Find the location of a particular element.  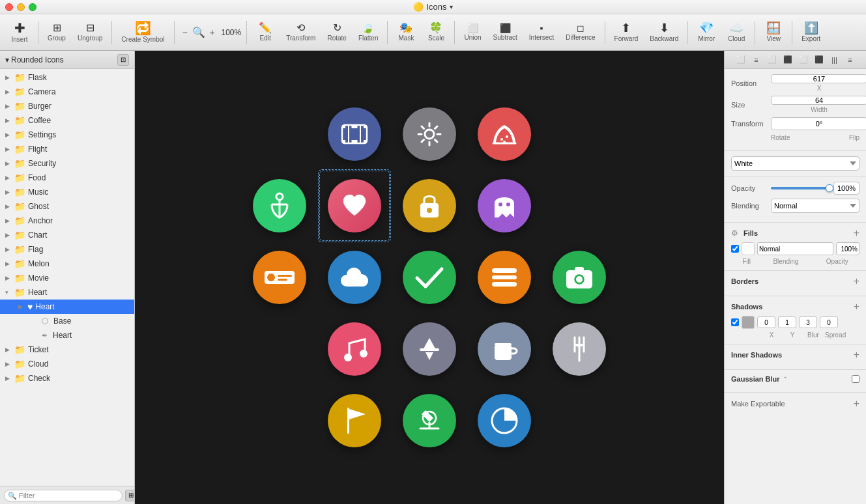

sidebar-header-title: ▾ Rounded Icons is located at coordinates (35, 60).